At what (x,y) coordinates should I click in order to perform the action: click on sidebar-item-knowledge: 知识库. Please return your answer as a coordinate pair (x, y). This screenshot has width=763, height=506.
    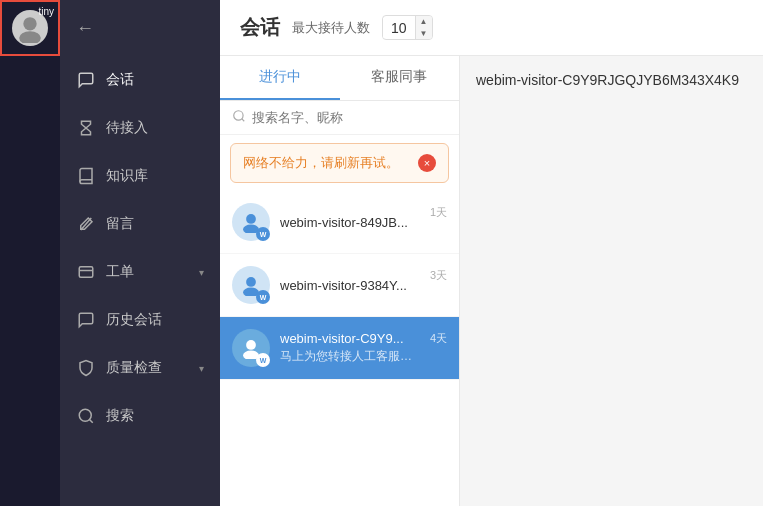
    Looking at the image, I should click on (140, 176).